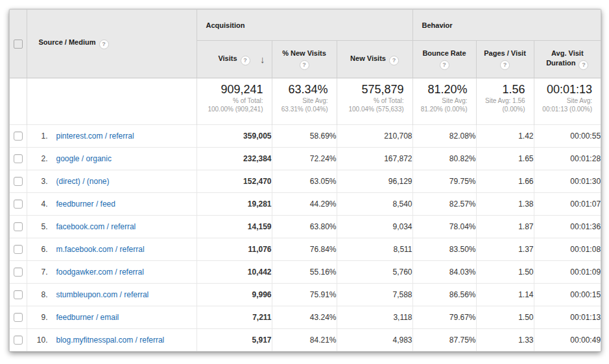 This screenshot has width=609, height=364. What do you see at coordinates (444, 227) in the screenshot?
I see `bounce-rate-cell: 78.04%` at bounding box center [444, 227].